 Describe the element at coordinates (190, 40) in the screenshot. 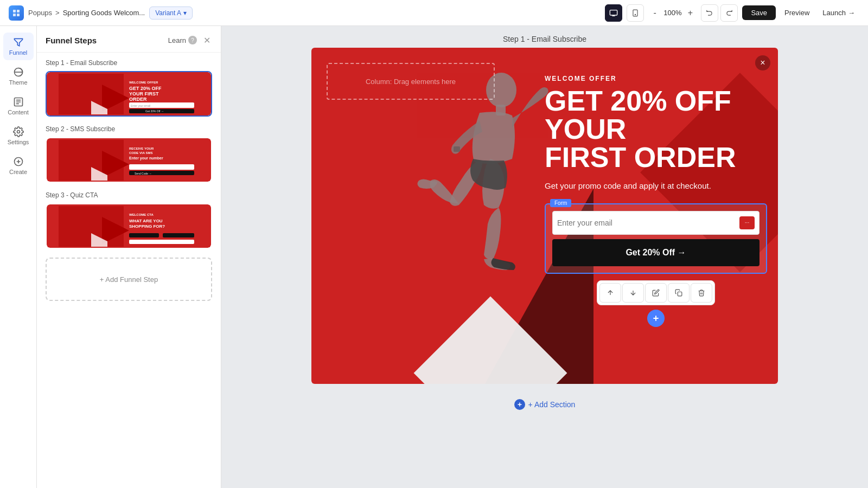

I see `funnel-header-right: Learn ? ✕` at that location.